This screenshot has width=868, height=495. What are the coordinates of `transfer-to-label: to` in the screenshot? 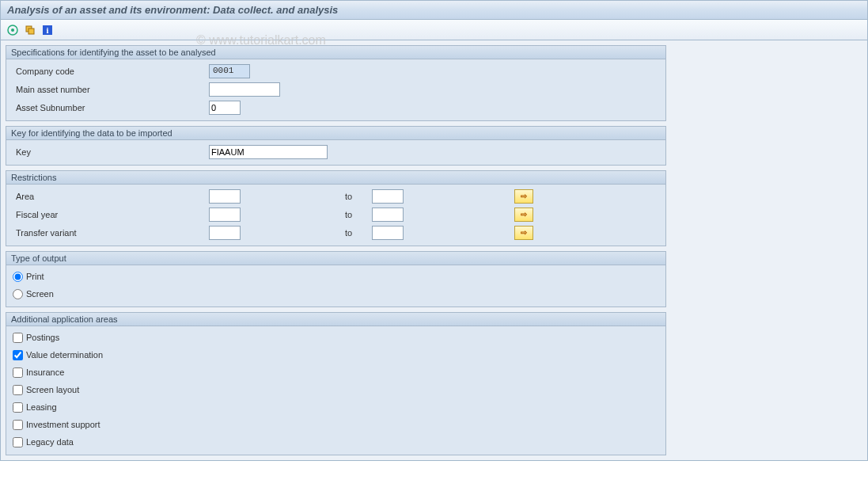 It's located at (348, 233).